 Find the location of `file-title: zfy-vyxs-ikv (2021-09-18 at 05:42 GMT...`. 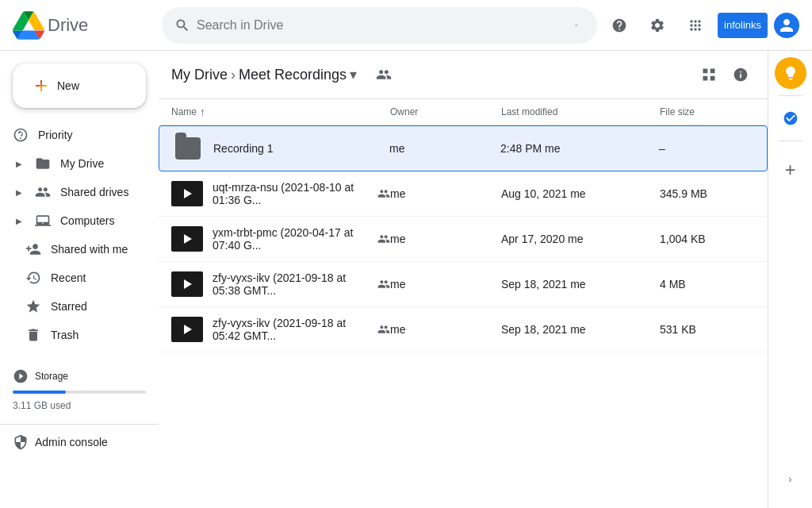

file-title: zfy-vyxs-ikv (2021-09-18 at 05:42 GMT... is located at coordinates (289, 329).